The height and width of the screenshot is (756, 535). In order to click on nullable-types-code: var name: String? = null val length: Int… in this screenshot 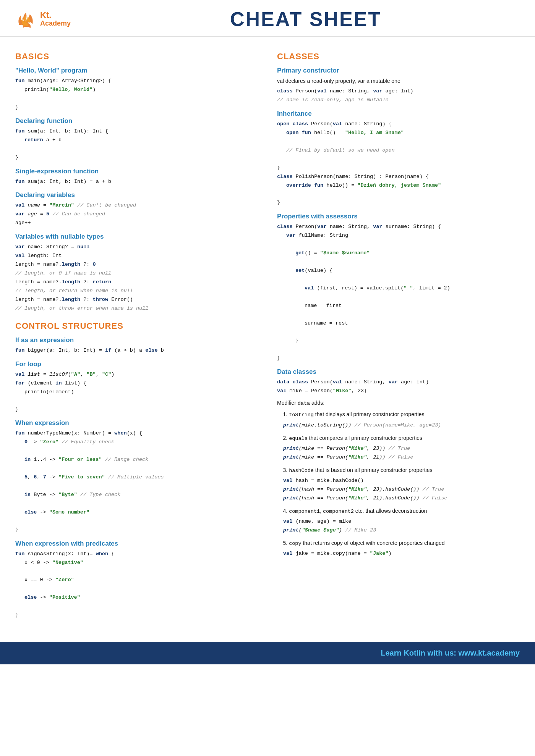, I will do `click(137, 278)`.